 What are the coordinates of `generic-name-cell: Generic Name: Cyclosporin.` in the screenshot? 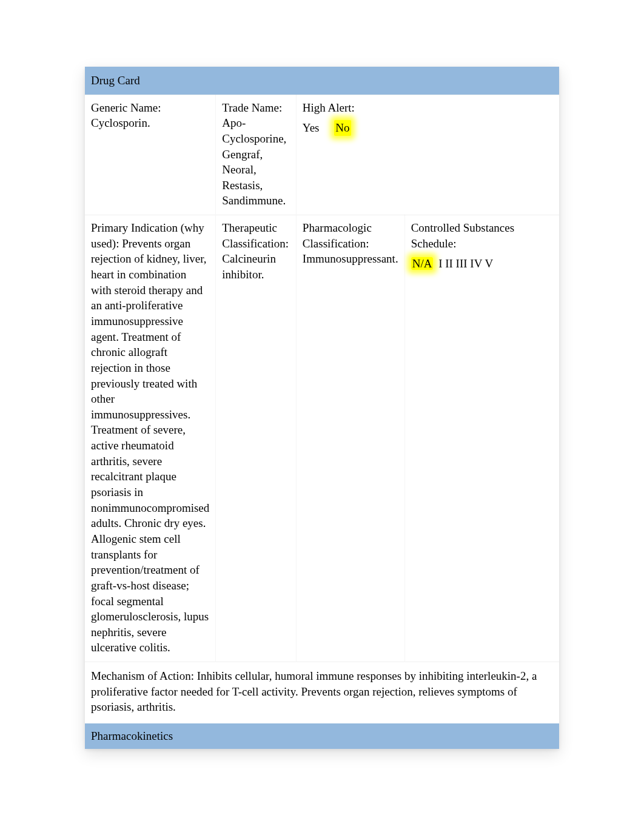 It's located at (150, 155).